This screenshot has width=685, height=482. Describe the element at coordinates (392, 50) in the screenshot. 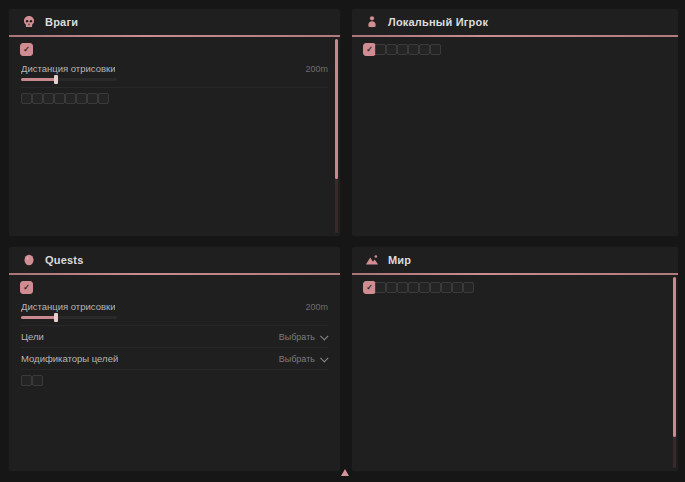

I see `setting-row-checkbox: Показывать маркер попадания` at that location.